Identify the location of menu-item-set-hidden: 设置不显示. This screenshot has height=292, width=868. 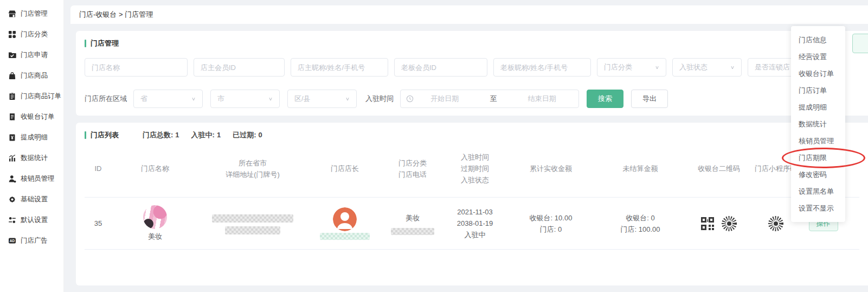
(818, 208).